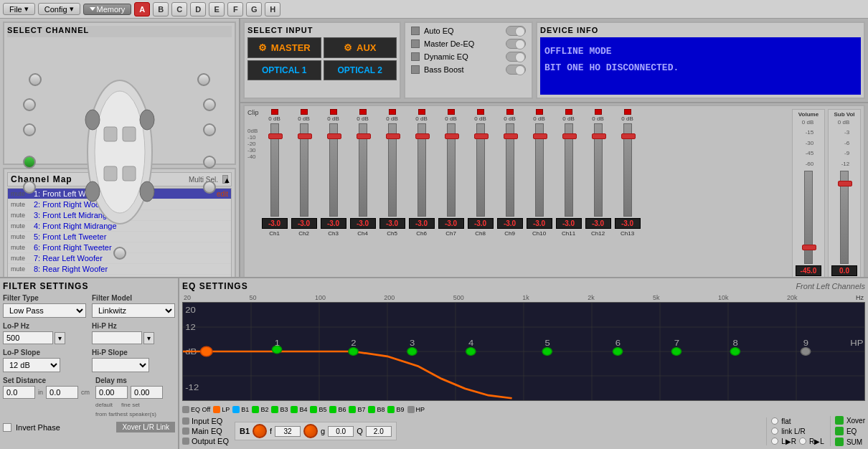  Describe the element at coordinates (121, 365) in the screenshot. I see `hi-p-slope-select` at that location.